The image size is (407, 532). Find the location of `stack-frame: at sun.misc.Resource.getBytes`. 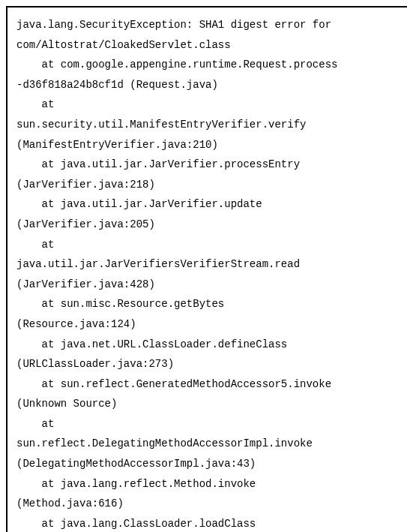

stack-frame: at sun.misc.Resource.getBytes is located at coordinates (210, 305).